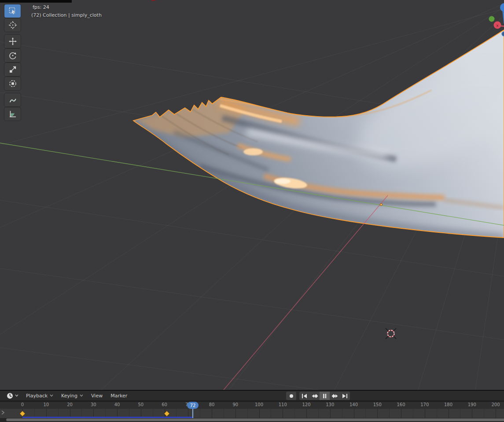 The height and width of the screenshot is (422, 504). What do you see at coordinates (12, 11) in the screenshot?
I see `tool-button-tweak-select` at bounding box center [12, 11].